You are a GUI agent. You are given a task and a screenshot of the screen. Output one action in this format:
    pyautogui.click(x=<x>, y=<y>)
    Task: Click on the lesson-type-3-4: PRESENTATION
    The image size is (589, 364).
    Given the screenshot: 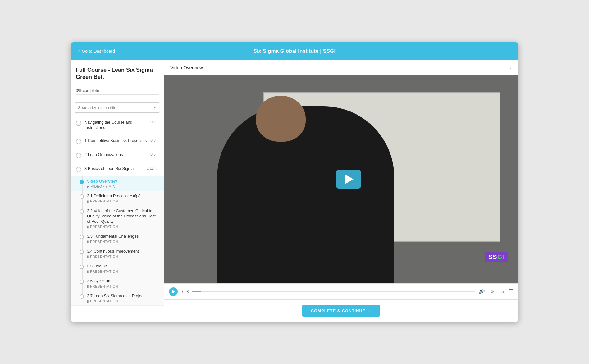 What is the action you would take?
    pyautogui.click(x=104, y=257)
    